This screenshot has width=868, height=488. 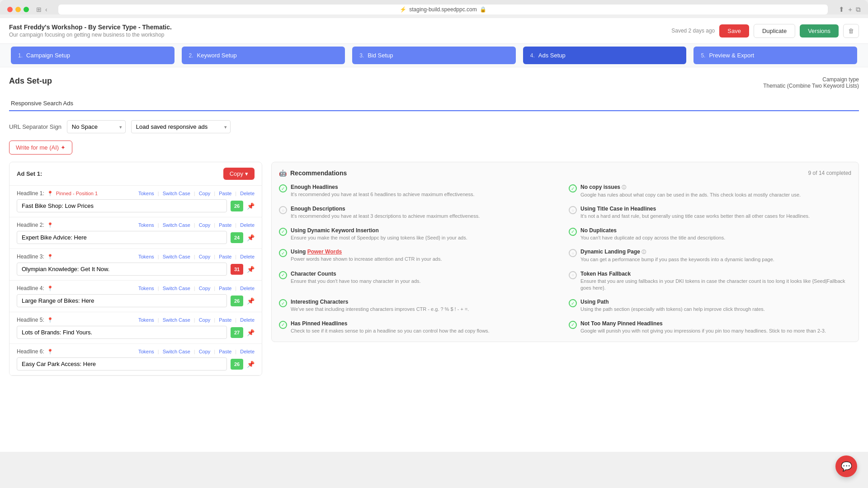 I want to click on step-campaign-setup: 1. Campaign Setup, so click(x=93, y=55).